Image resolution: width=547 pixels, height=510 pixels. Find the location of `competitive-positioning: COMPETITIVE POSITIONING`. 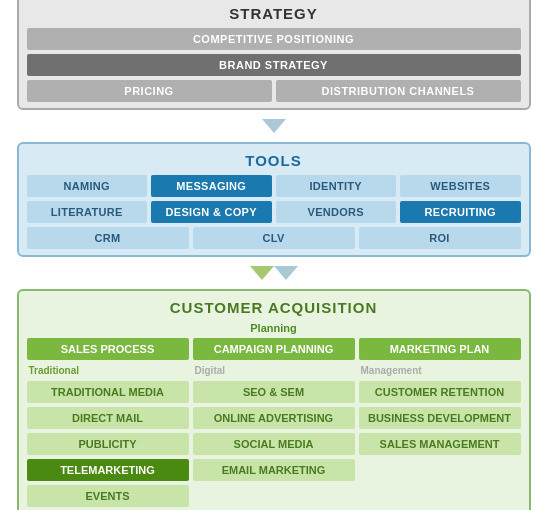

competitive-positioning: COMPETITIVE POSITIONING is located at coordinates (274, 39).